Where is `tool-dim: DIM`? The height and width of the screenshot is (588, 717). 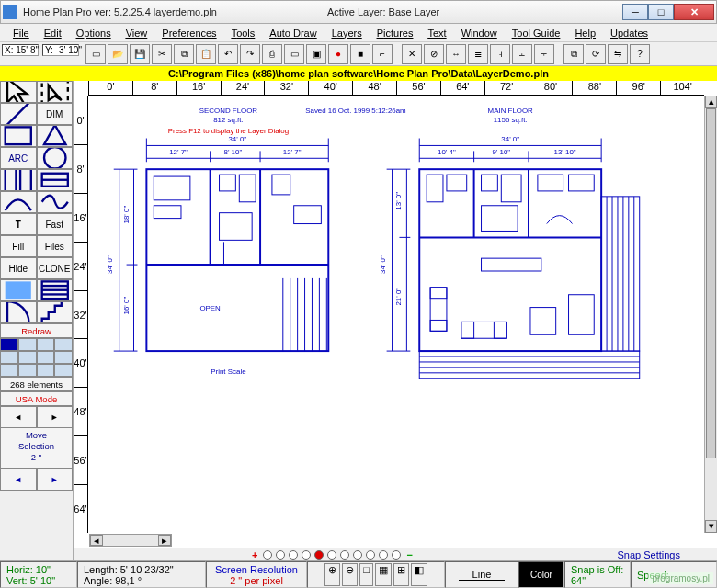 tool-dim: DIM is located at coordinates (55, 114).